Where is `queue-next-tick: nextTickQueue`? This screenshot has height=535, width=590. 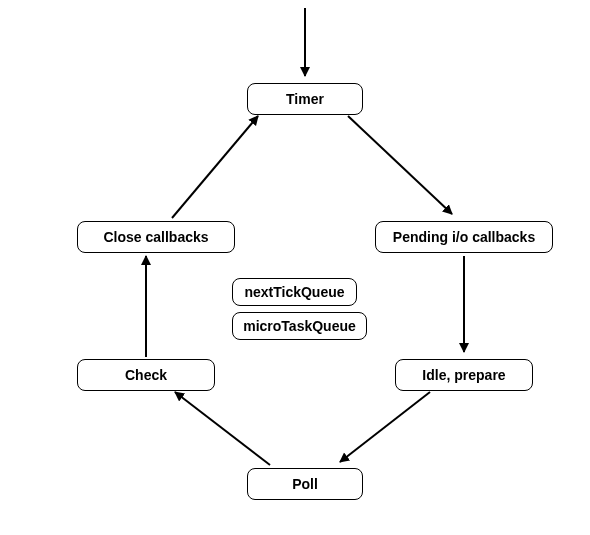 queue-next-tick: nextTickQueue is located at coordinates (294, 292).